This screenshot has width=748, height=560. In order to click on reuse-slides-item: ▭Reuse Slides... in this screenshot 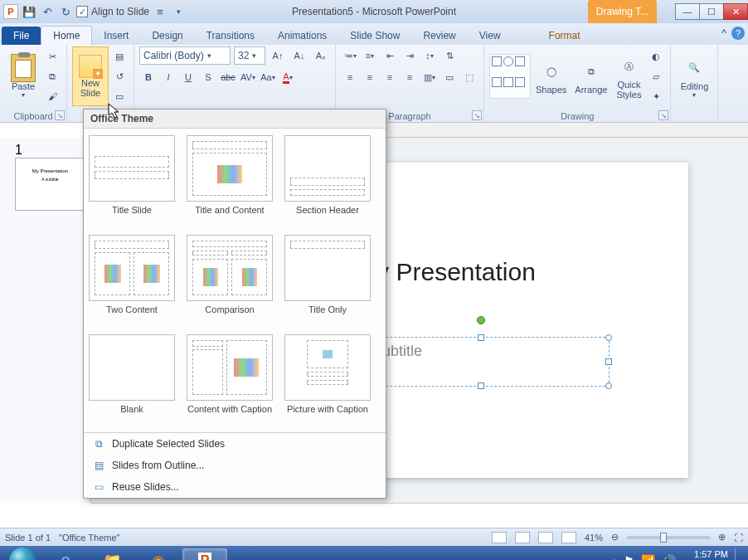, I will do `click(235, 487)`.